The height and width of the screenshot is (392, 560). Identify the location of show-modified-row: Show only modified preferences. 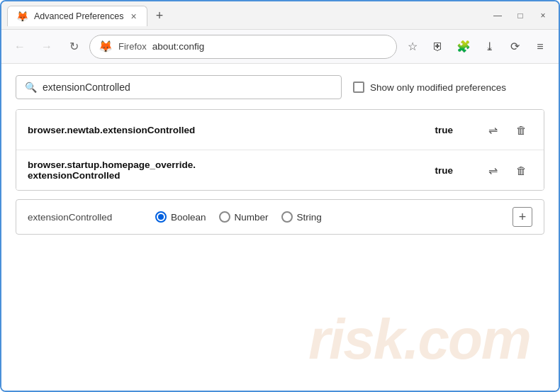
(430, 87).